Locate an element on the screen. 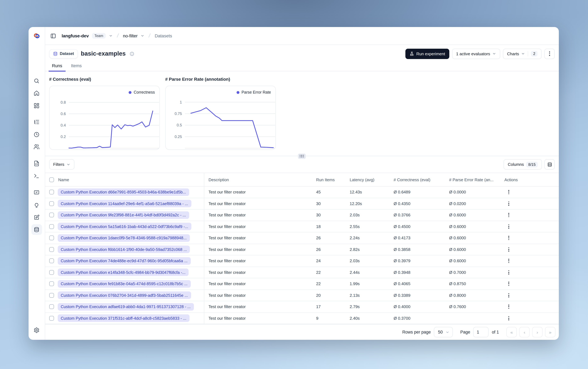  run-name-link: Custom Python Execution 1daec0f9-5e78-43… is located at coordinates (124, 238).